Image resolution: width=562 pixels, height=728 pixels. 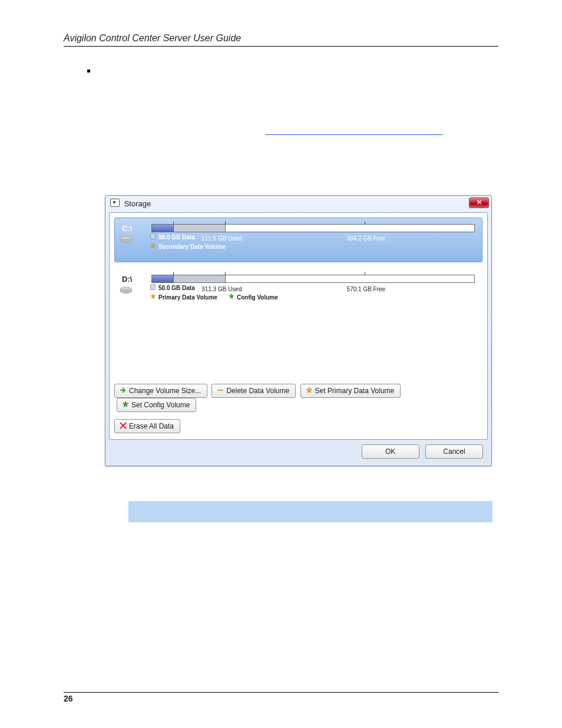 I want to click on app-icon, so click(x=115, y=203).